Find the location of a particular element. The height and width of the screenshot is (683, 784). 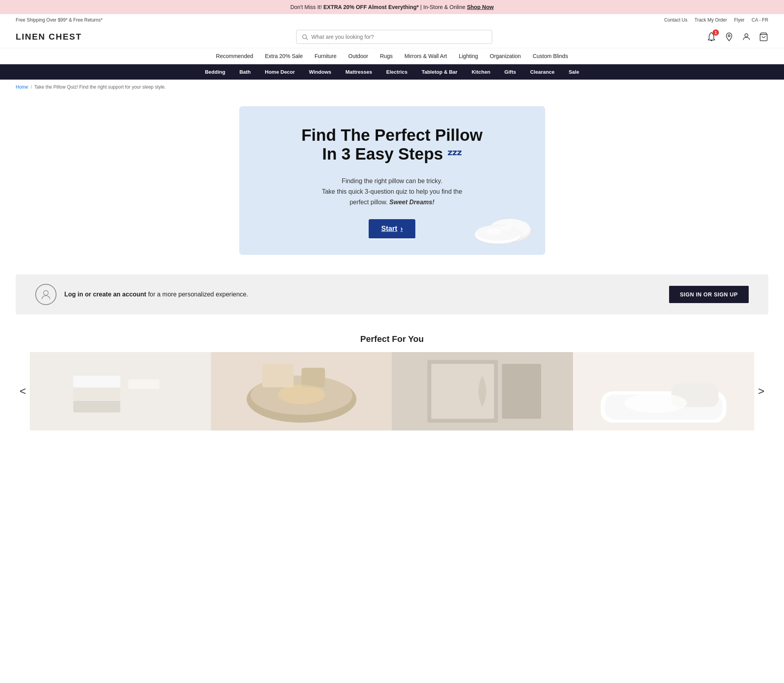

zzz-decoration: ᶻᶻᶻ is located at coordinates (455, 155).